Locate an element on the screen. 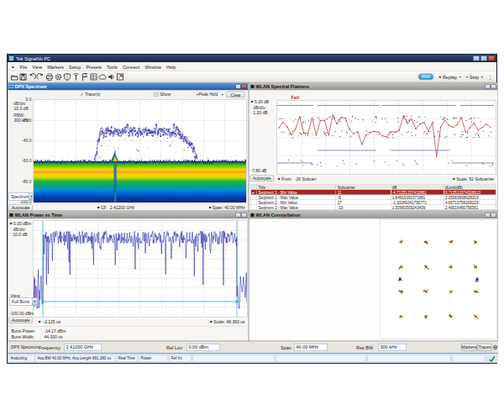 The height and width of the screenshot is (420, 504). app-icon is located at coordinates (12, 59).